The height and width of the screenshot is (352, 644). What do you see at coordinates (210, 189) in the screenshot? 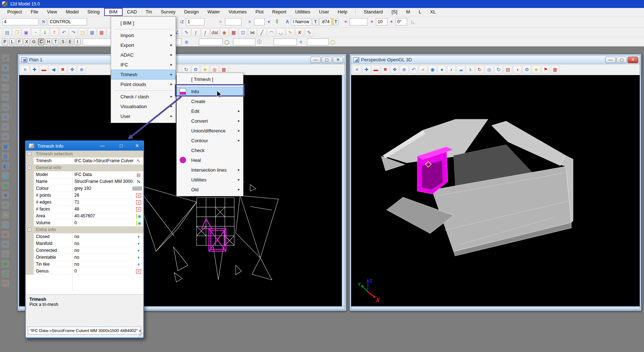
I see `trimesh-menu-item: Old ►` at bounding box center [210, 189].